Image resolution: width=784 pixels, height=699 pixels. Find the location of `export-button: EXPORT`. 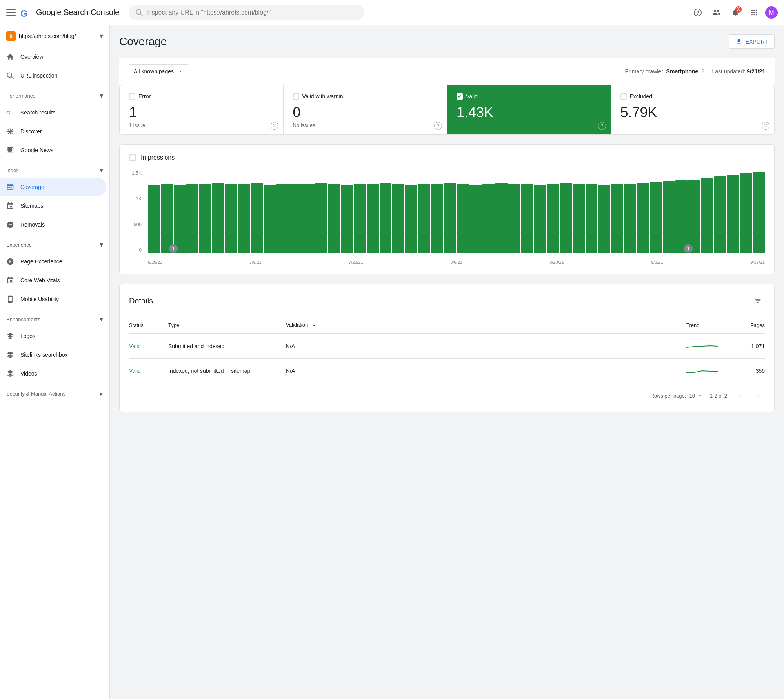

export-button: EXPORT is located at coordinates (751, 42).